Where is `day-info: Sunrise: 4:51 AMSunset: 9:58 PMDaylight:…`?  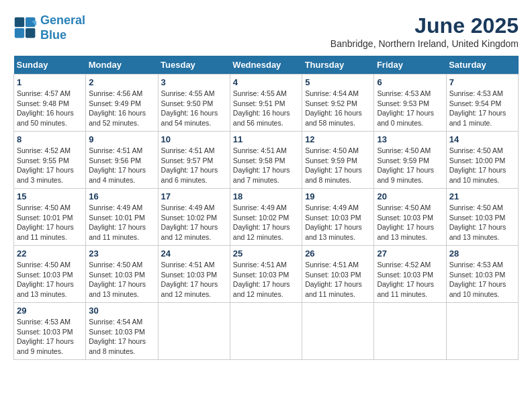 day-info: Sunrise: 4:51 AMSunset: 9:58 PMDaylight:… is located at coordinates (266, 165).